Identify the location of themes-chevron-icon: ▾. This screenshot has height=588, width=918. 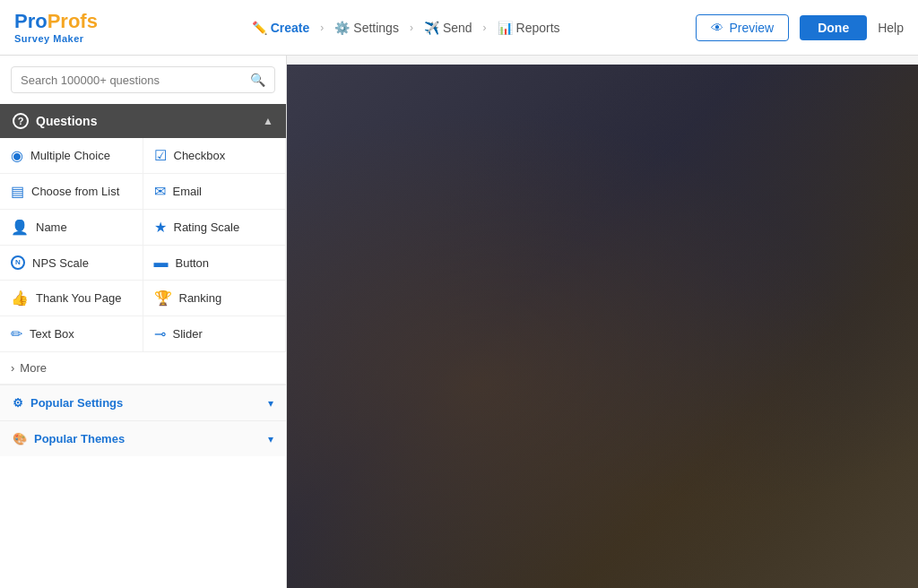
(271, 439).